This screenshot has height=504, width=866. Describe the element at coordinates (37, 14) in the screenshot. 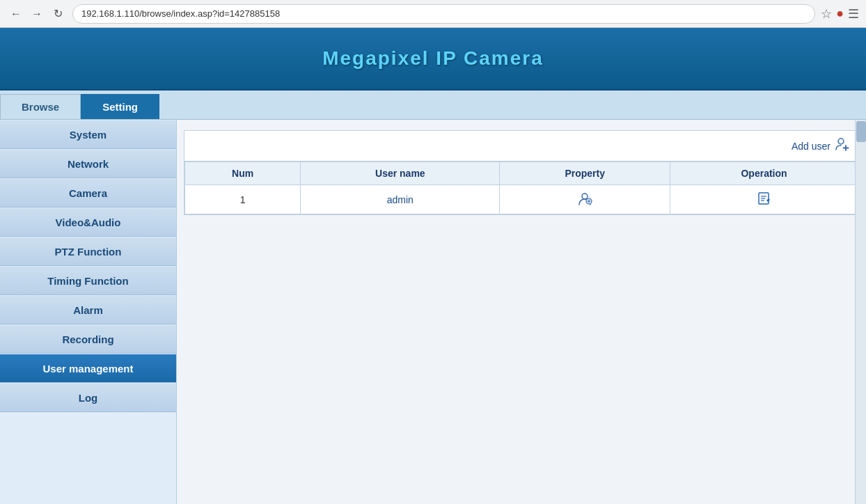

I see `forward-button: →` at that location.